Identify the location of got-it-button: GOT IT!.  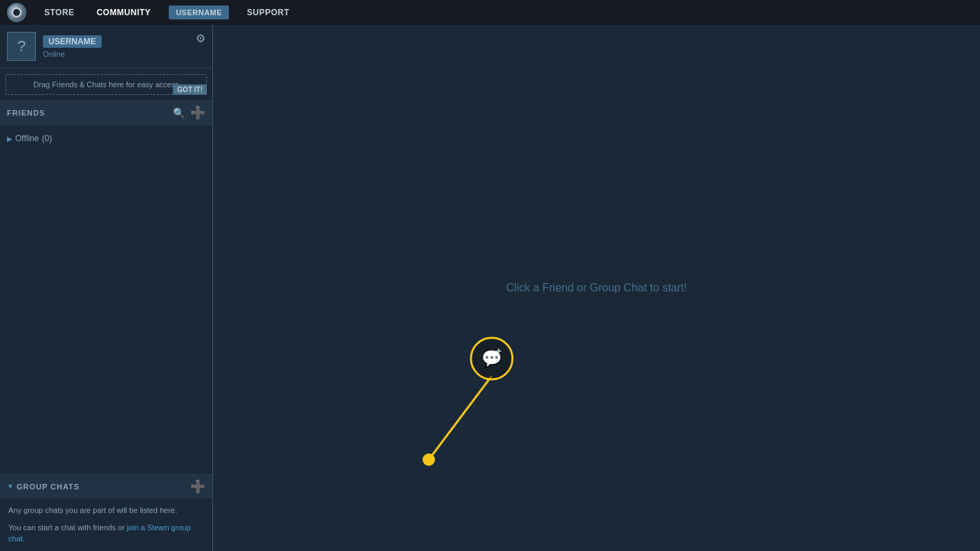
(189, 90).